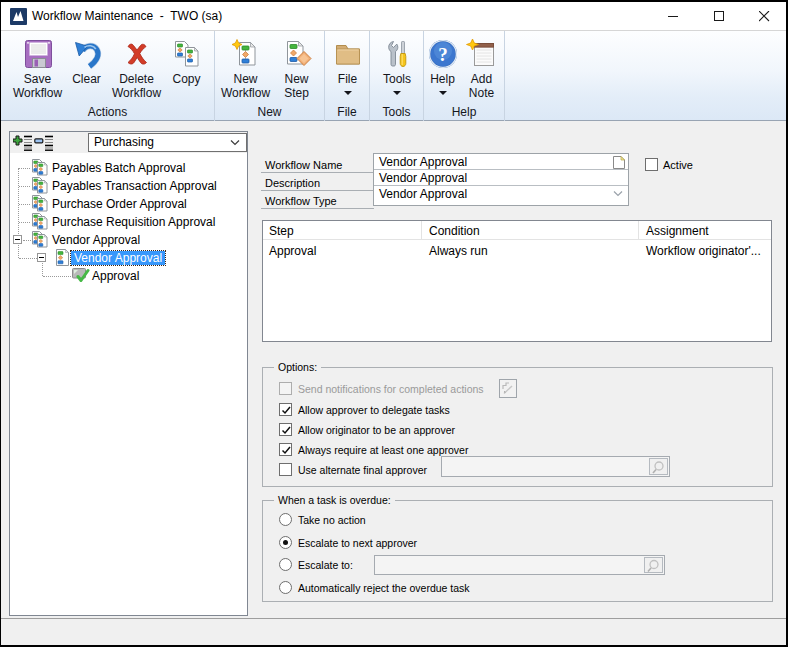 The image size is (788, 647). Describe the element at coordinates (654, 565) in the screenshot. I see `escalate-to-lookup-button` at that location.